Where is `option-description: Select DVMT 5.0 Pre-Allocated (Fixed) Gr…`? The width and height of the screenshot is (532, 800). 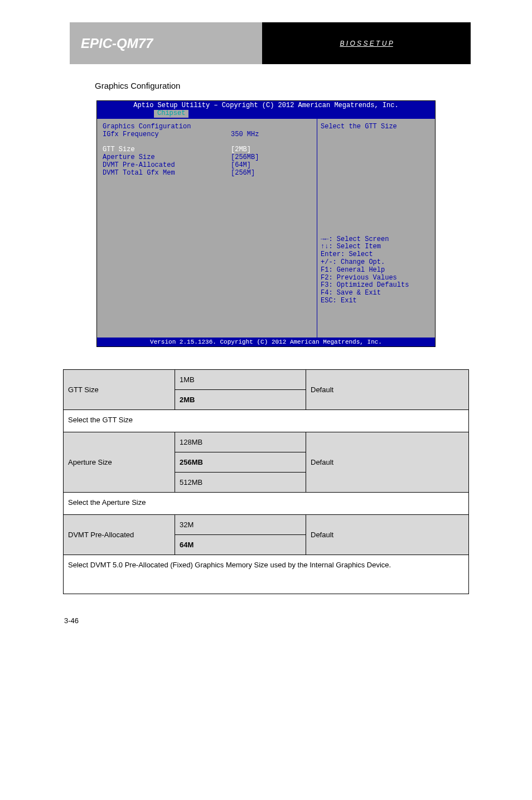 option-description: Select DVMT 5.0 Pre-Allocated (Fixed) Gr… is located at coordinates (267, 575).